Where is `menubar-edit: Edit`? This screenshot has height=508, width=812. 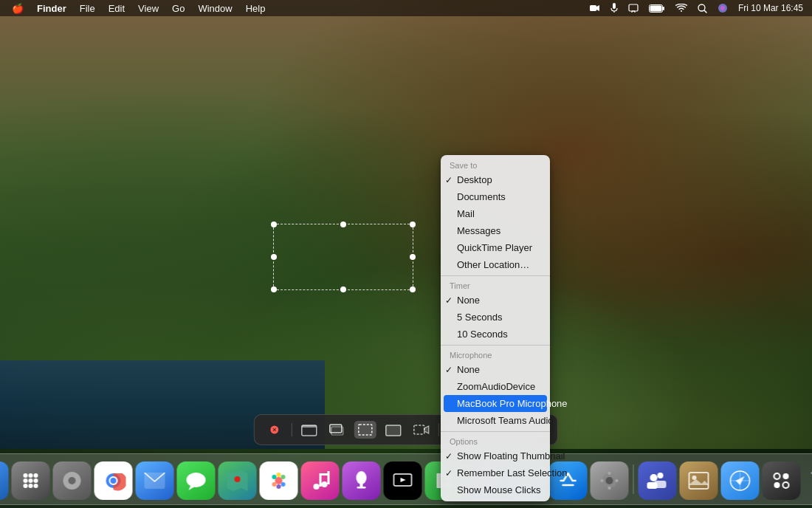
menubar-edit: Edit is located at coordinates (117, 8).